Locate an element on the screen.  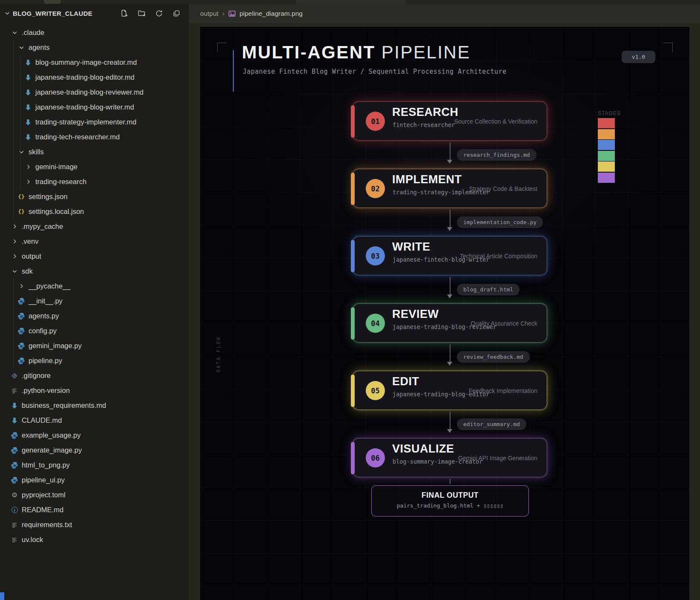
stage-number-badge: 02 is located at coordinates (376, 188).